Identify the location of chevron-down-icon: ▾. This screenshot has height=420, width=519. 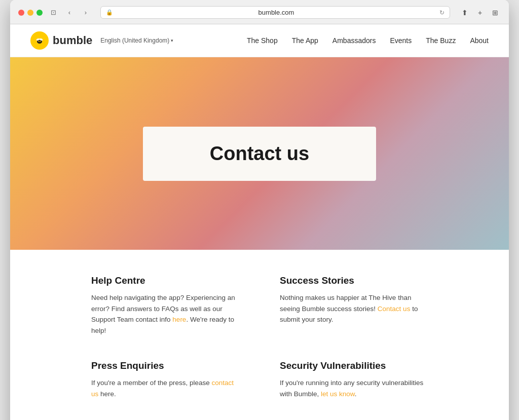
(172, 41).